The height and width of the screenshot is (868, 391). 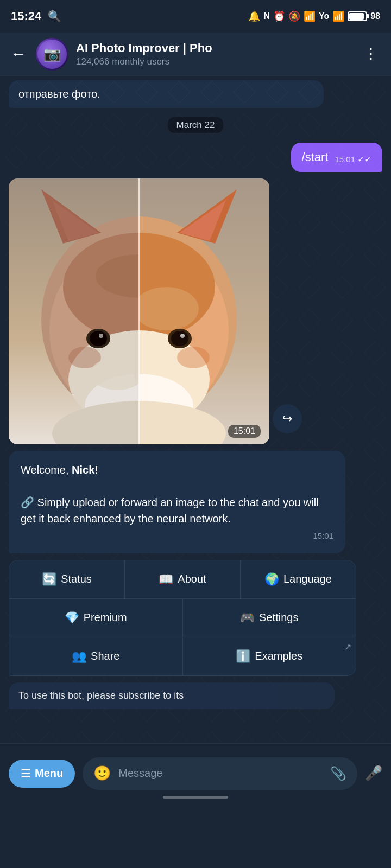 I want to click on language-icon: 🌍, so click(x=272, y=579).